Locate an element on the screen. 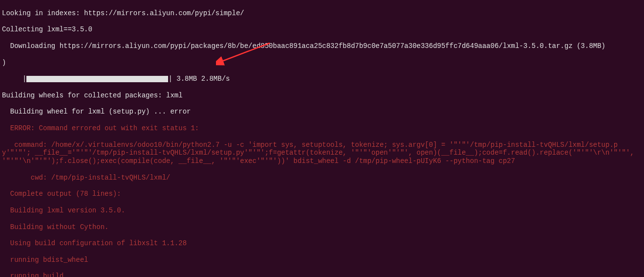 This screenshot has width=644, height=277. progress-bar-fill is located at coordinates (97, 79).